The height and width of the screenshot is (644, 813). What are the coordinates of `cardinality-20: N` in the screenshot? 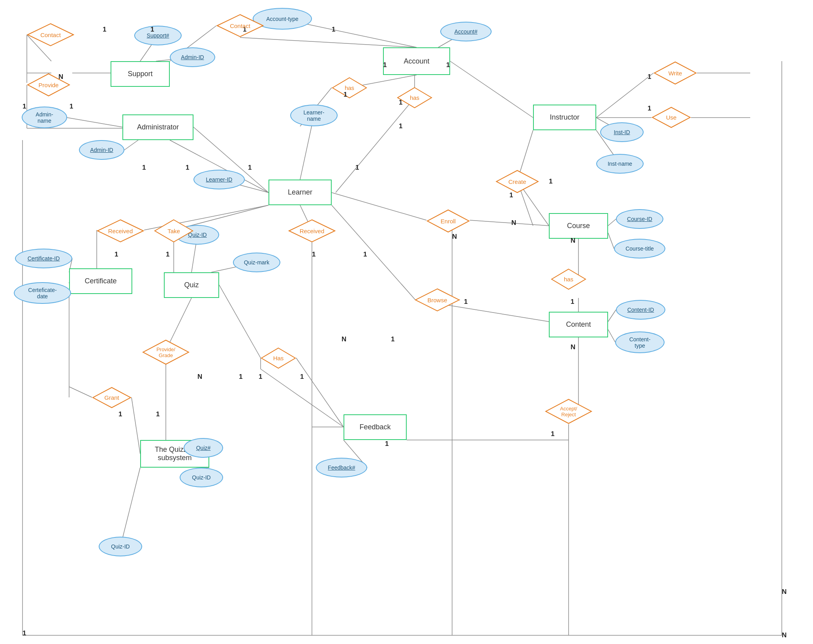 It's located at (454, 237).